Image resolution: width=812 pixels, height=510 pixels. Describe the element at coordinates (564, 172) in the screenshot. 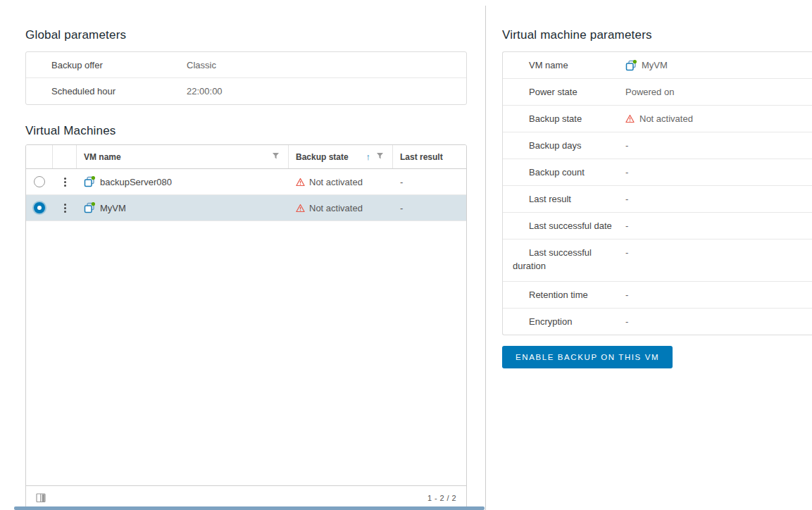

I see `backup-count-label: Backup count` at that location.